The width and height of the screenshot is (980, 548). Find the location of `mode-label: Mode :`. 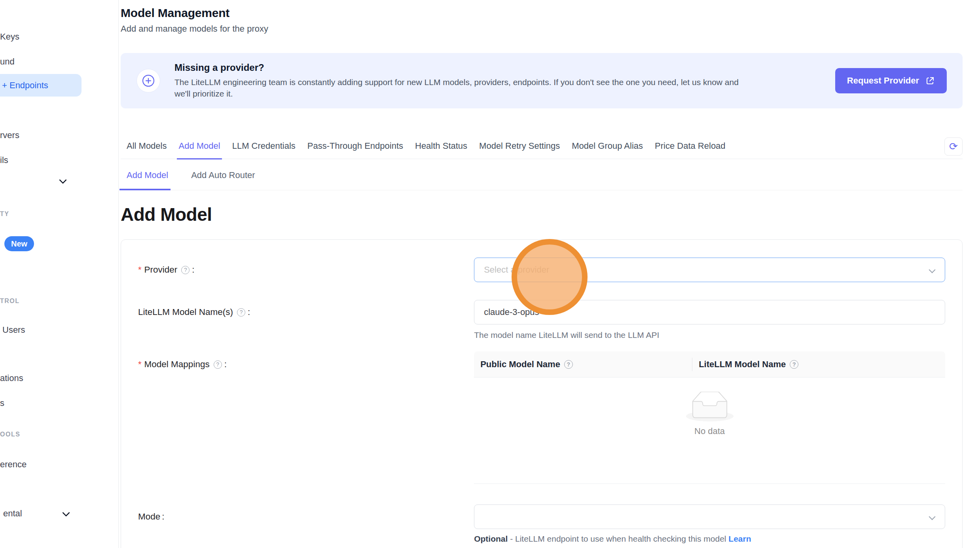

mode-label: Mode : is located at coordinates (306, 517).